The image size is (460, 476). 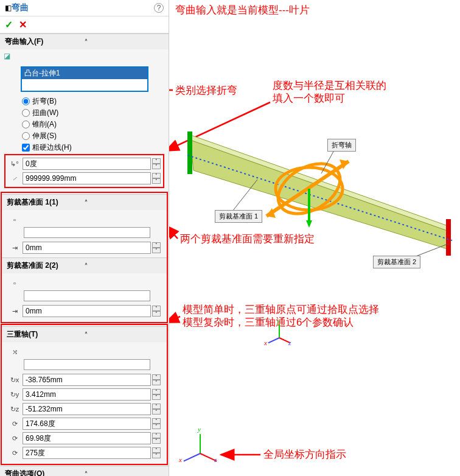 What do you see at coordinates (86, 248) in the screenshot?
I see `trim1-input` at bounding box center [86, 248].